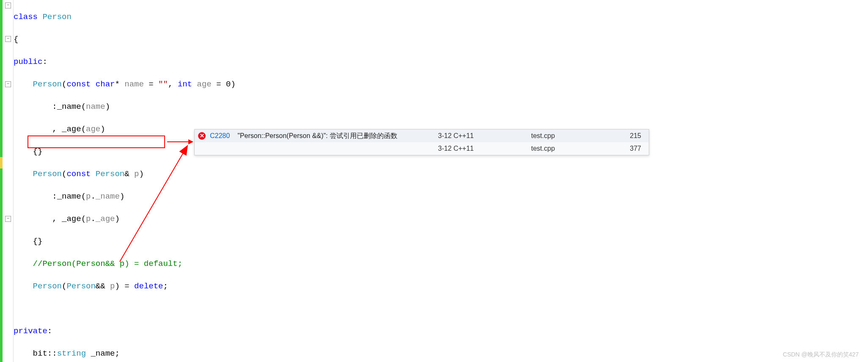 The image size is (868, 362). I want to click on change-marker-yellow, so click(1, 163).